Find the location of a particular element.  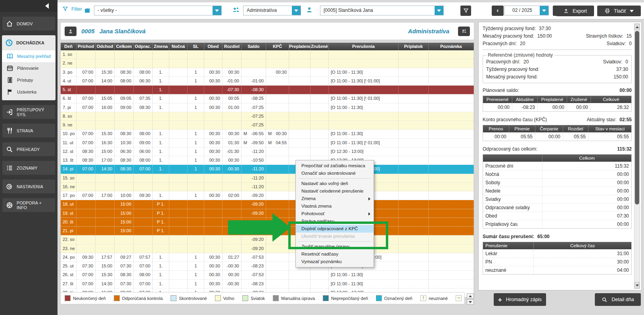

sidebar-item-label: NASTAVENIA is located at coordinates (30, 187).